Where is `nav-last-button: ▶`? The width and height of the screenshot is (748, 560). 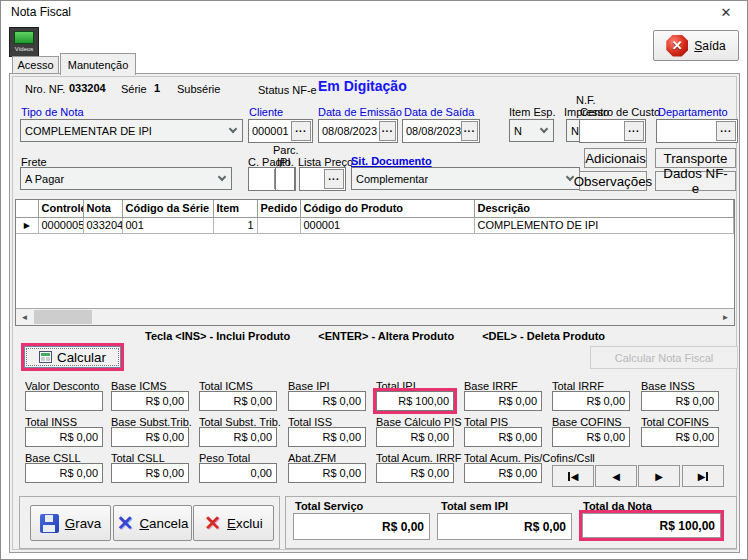
nav-last-button: ▶ is located at coordinates (703, 476).